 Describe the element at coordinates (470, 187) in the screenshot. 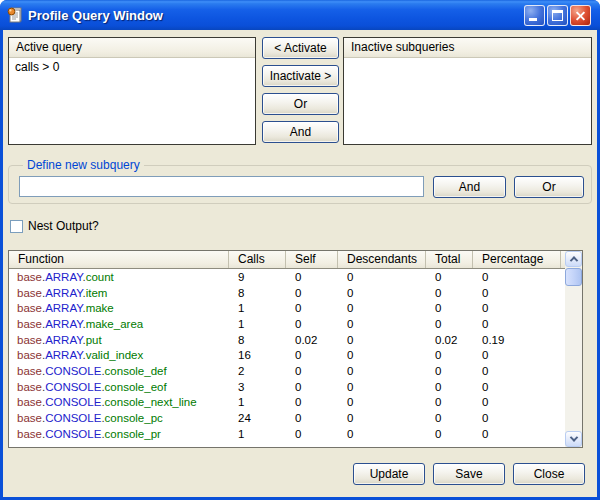

I see `subquery-and-button: And` at that location.